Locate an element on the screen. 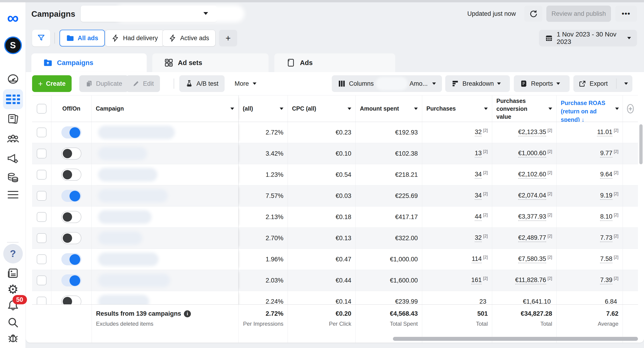  col-header-purchase-roas: Purchase ROAS (return on ad spend) ↓ is located at coordinates (590, 108).